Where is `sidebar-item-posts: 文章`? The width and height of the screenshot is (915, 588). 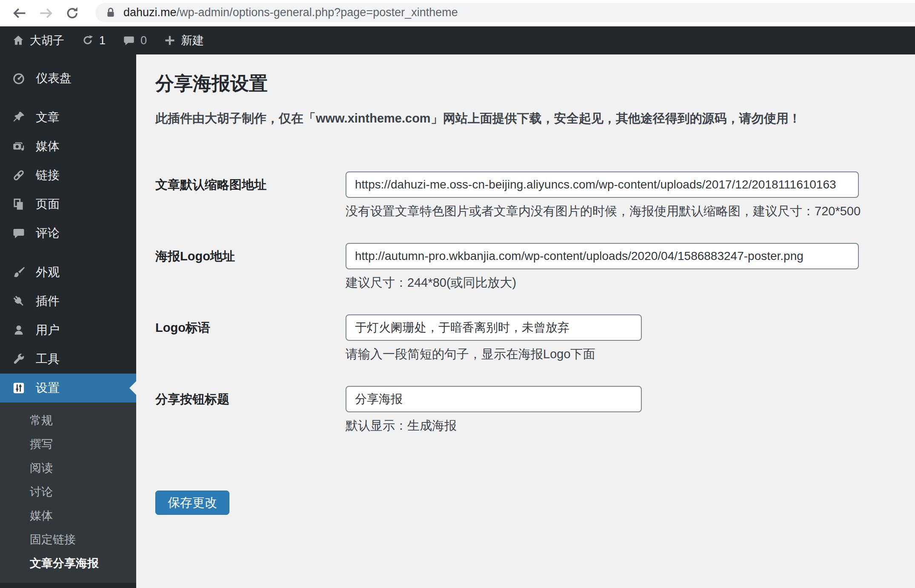 sidebar-item-posts: 文章 is located at coordinates (68, 117).